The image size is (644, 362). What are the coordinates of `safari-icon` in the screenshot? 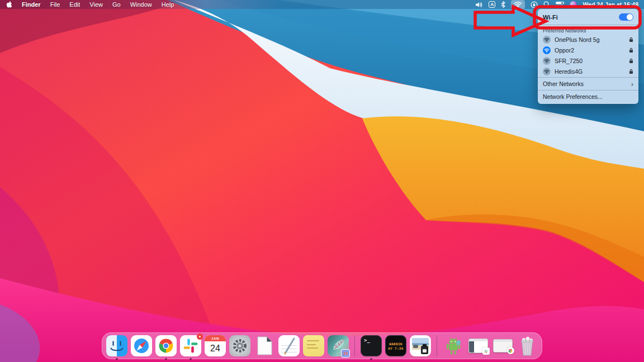 It's located at (141, 346).